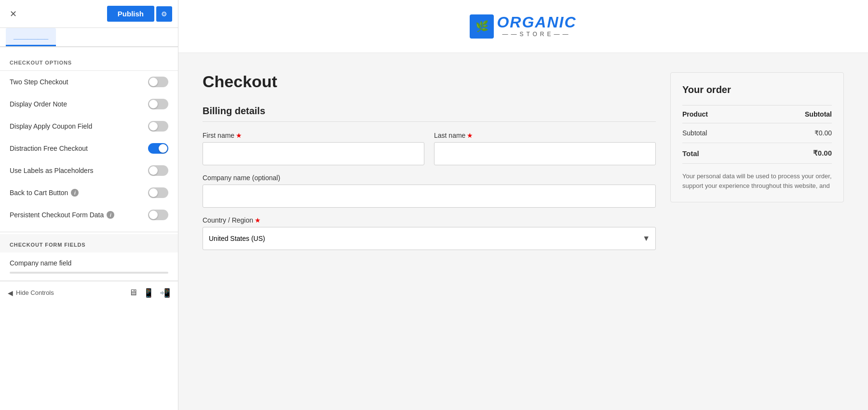 This screenshot has height=410, width=868. I want to click on checkout-options-section: CHECKOUT OPTIONS Two Step CheckoutDispla…, so click(89, 139).